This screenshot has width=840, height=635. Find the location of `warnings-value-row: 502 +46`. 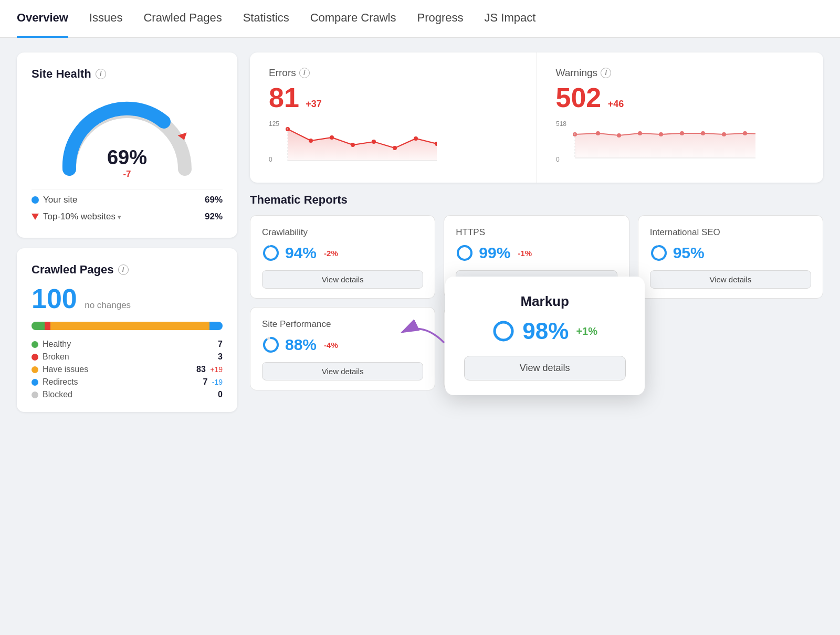

warnings-value-row: 502 +46 is located at coordinates (680, 98).